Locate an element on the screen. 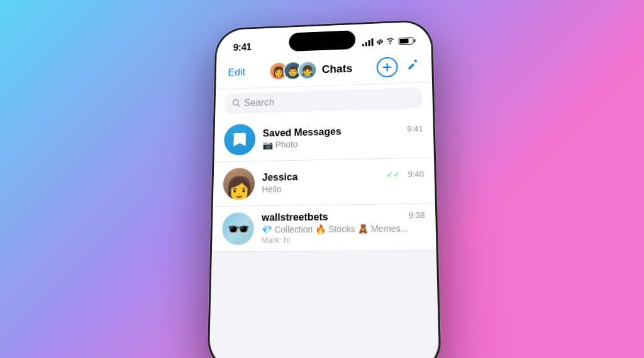  saved-messages-avatar is located at coordinates (240, 139).